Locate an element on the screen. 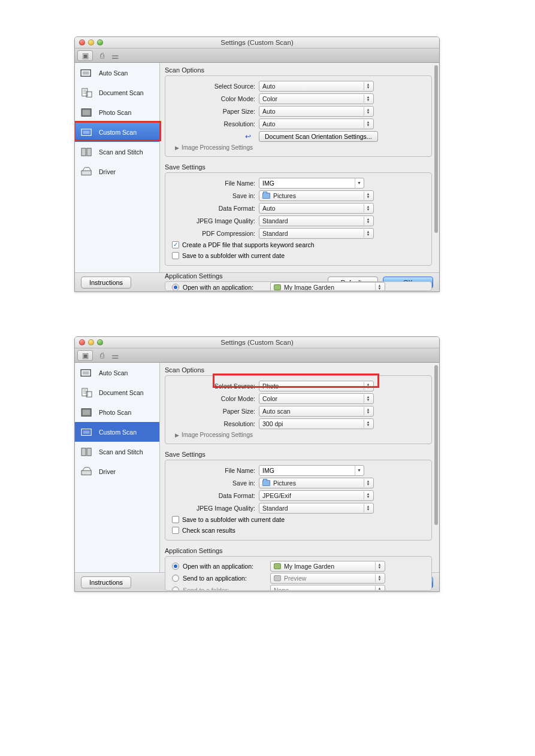 This screenshot has width=535, height=756. radio-send-to-app is located at coordinates (176, 578).